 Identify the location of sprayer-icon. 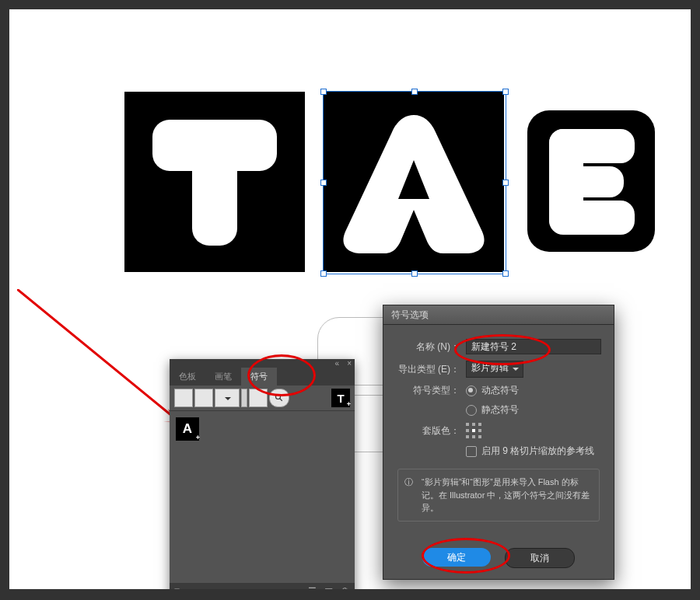
(184, 398).